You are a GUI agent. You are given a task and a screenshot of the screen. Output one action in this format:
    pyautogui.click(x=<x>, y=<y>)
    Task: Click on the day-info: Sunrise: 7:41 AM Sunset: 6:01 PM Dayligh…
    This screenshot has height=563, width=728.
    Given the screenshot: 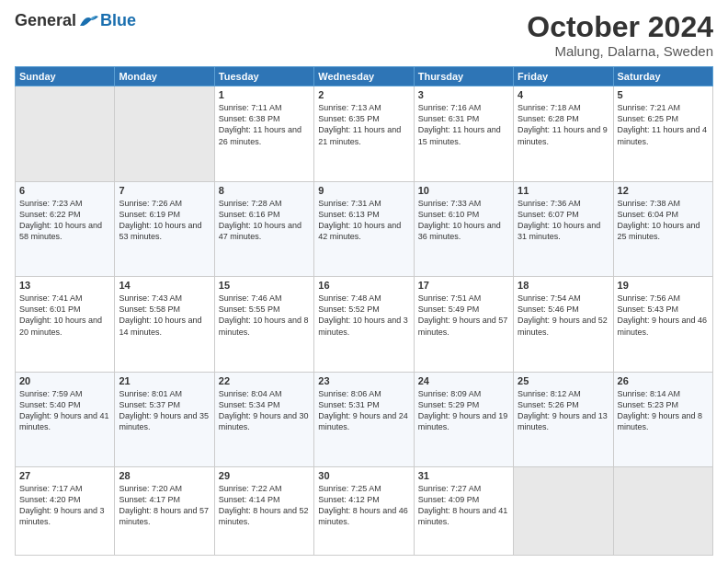 What is the action you would take?
    pyautogui.click(x=64, y=315)
    